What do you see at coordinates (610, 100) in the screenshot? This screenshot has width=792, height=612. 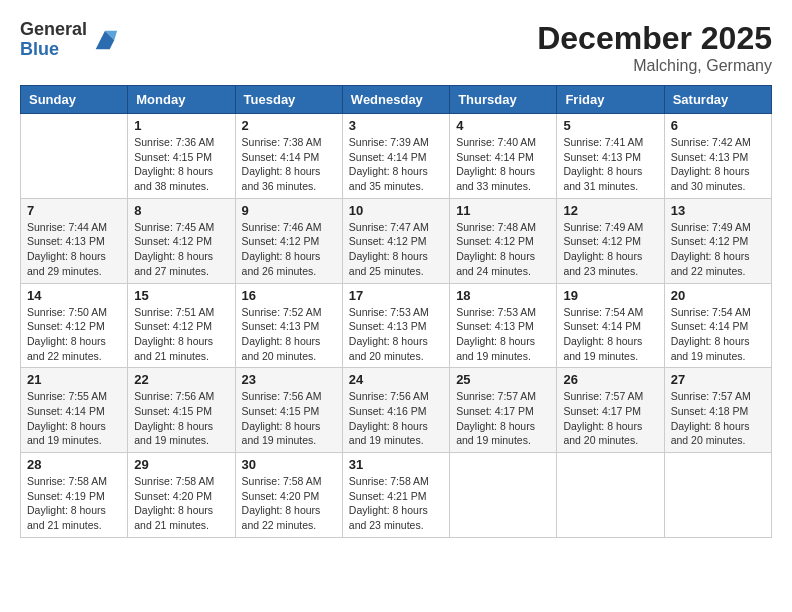 I see `weekday-header-friday: Friday` at bounding box center [610, 100].